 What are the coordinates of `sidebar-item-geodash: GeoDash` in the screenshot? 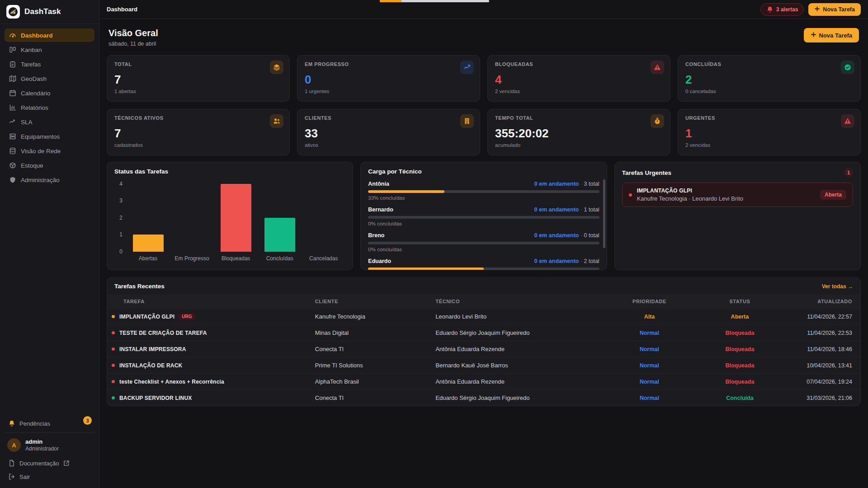 It's located at (50, 79).